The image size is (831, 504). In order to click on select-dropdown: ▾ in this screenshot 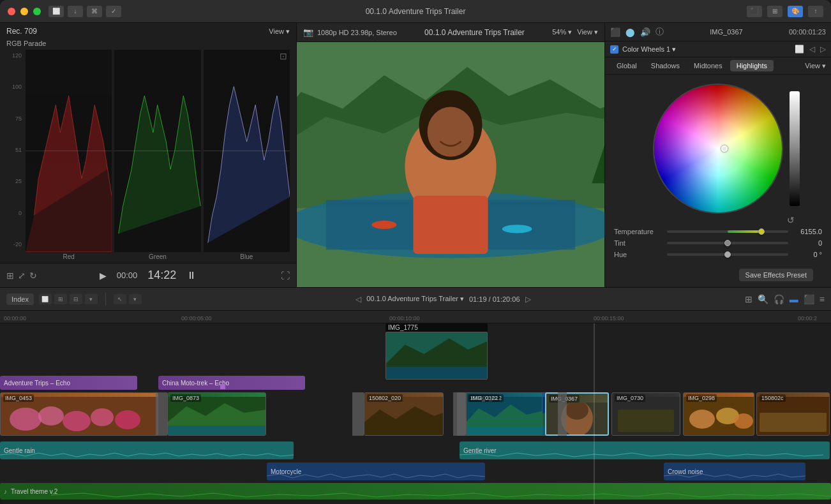, I will do `click(135, 299)`.